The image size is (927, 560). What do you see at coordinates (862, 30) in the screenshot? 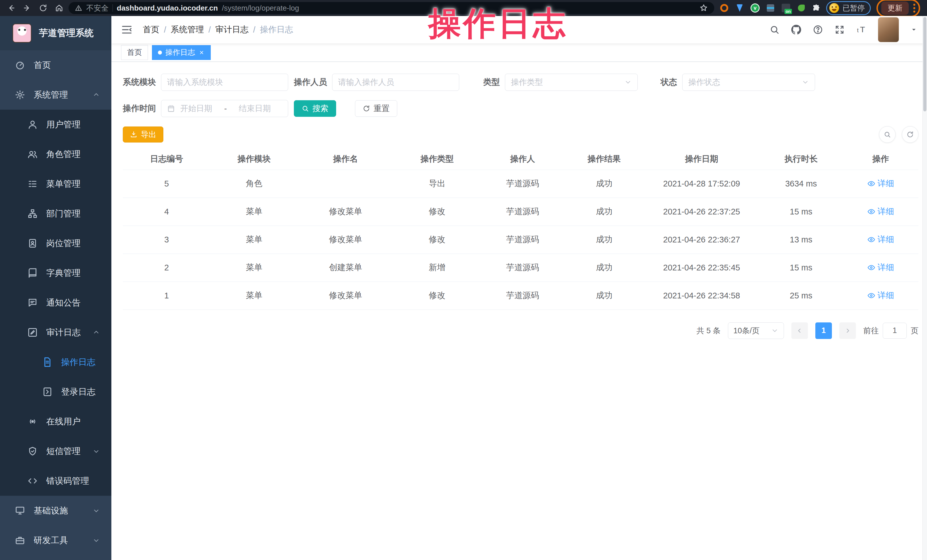
I see `font-size-icon: tT` at bounding box center [862, 30].